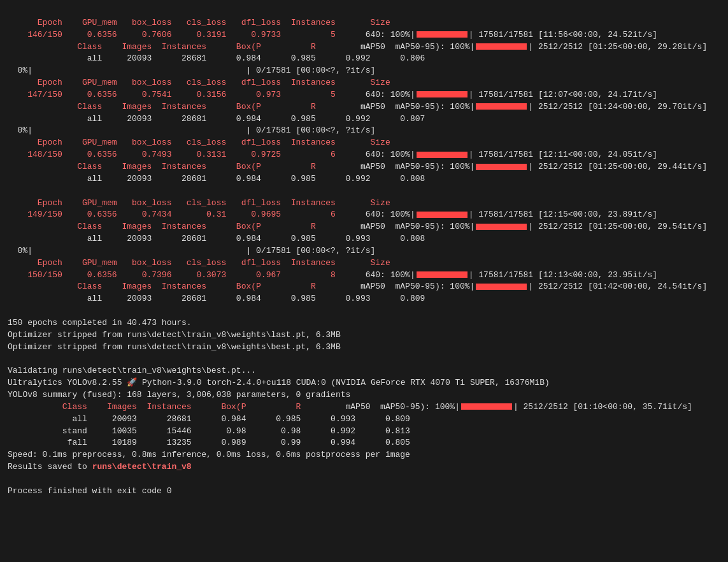 The width and height of the screenshot is (728, 562). Describe the element at coordinates (199, 143) in the screenshot. I see `header-line-3: Epoch GPU_mem box_loss cls_loss dfl_loss…` at that location.